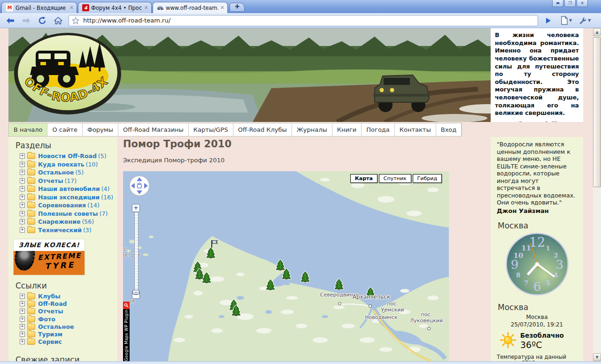  Describe the element at coordinates (139, 186) in the screenshot. I see `map-pan-control` at that location.